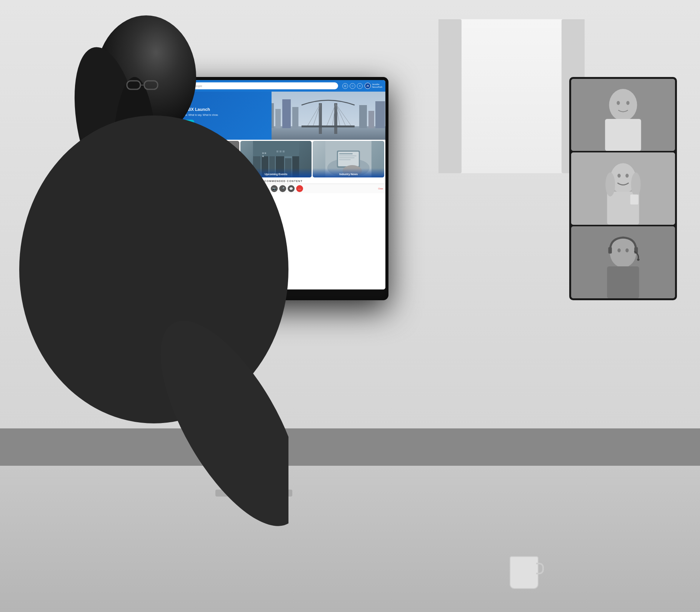  Describe the element at coordinates (373, 86) in the screenshot. I see `user-profile: JS Jennifer NexusPath` at that location.